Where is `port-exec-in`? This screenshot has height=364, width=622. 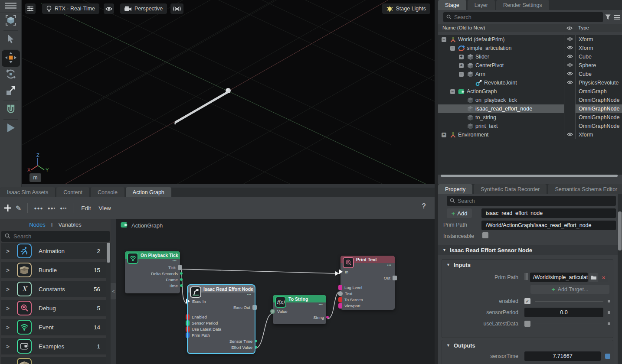 port-exec-in is located at coordinates (188, 301).